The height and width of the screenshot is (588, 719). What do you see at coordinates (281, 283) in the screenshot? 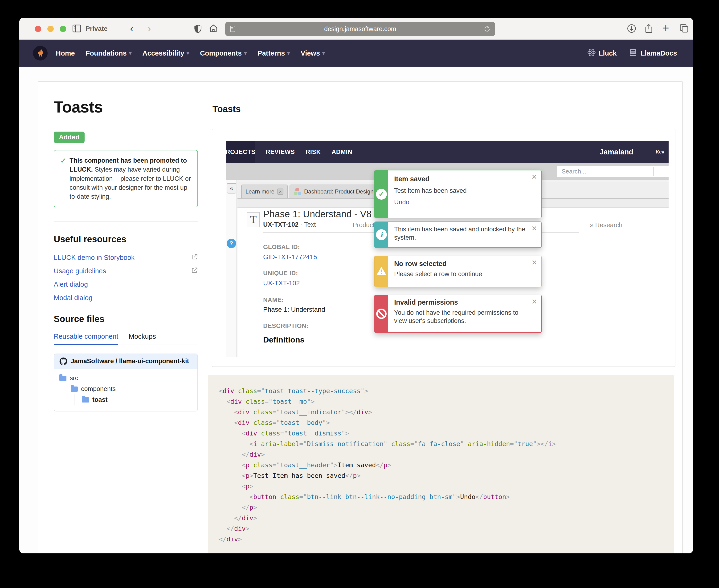
I see `field-value-unique-id: UX-TXT-102` at bounding box center [281, 283].